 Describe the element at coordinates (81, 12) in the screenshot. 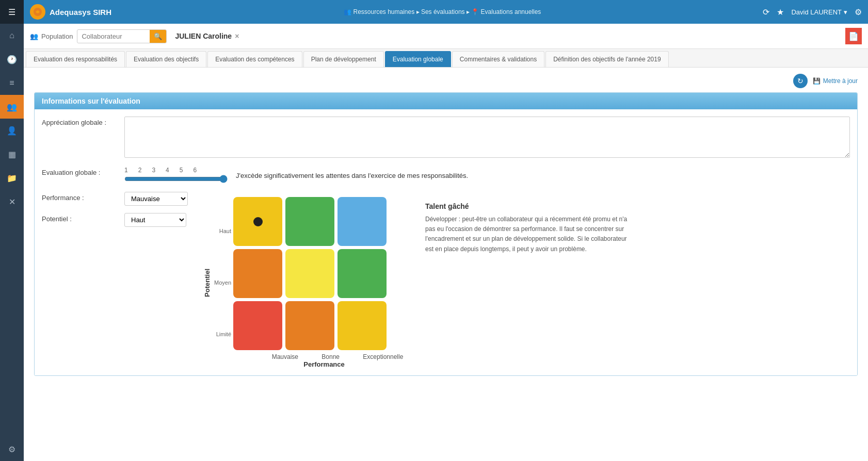

I see `app-title: Adequasys SIRH` at that location.